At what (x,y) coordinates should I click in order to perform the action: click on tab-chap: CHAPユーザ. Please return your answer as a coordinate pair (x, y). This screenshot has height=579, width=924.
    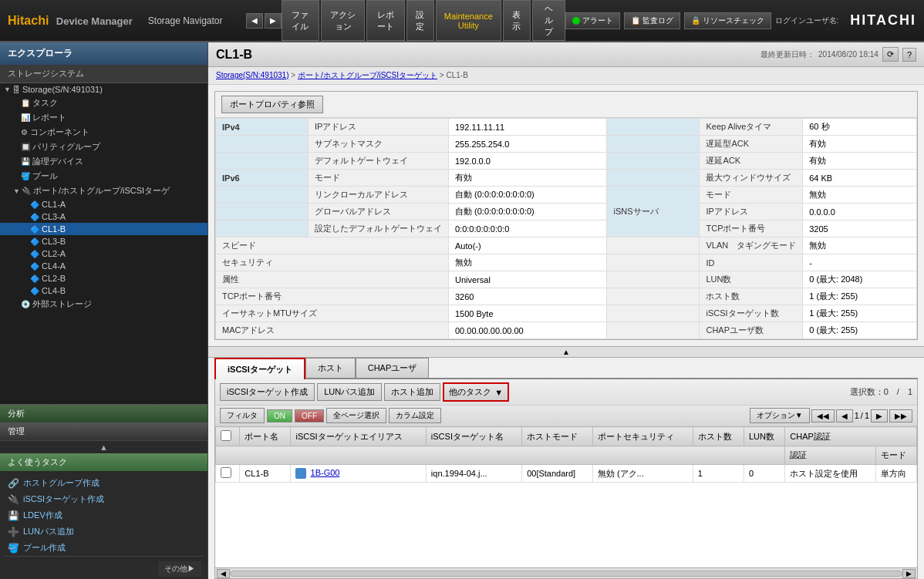
    Looking at the image, I should click on (393, 368).